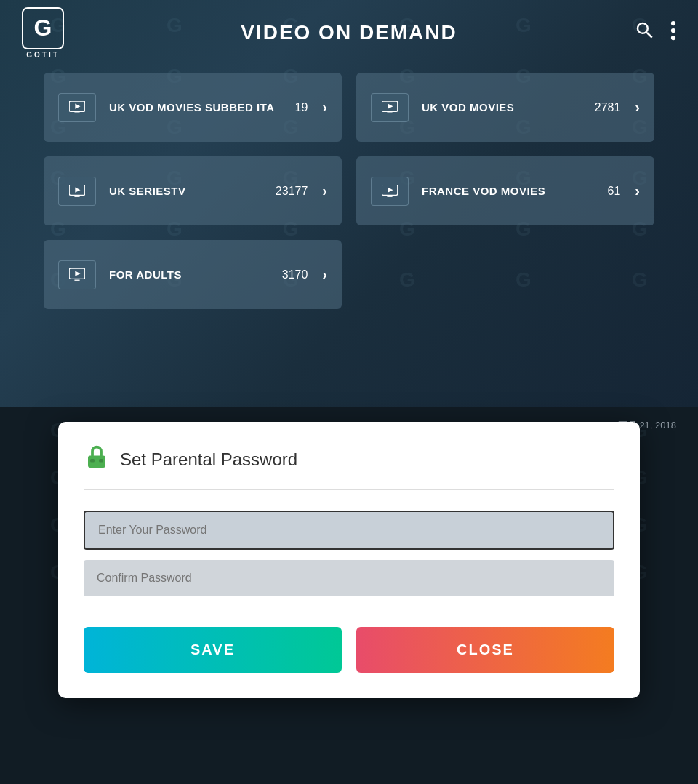 This screenshot has width=698, height=784. What do you see at coordinates (655, 33) in the screenshot?
I see `header-actions` at bounding box center [655, 33].